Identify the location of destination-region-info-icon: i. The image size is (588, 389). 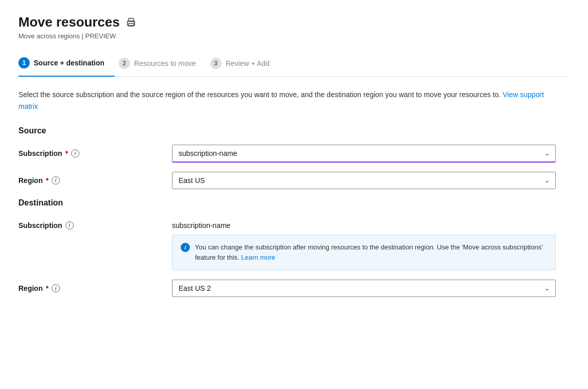
(56, 288).